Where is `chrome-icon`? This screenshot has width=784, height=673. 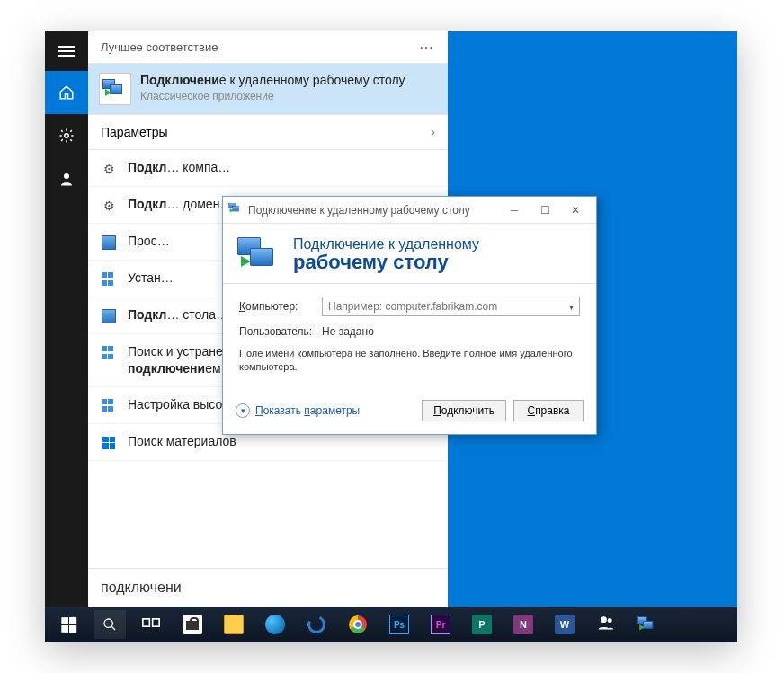 chrome-icon is located at coordinates (358, 624).